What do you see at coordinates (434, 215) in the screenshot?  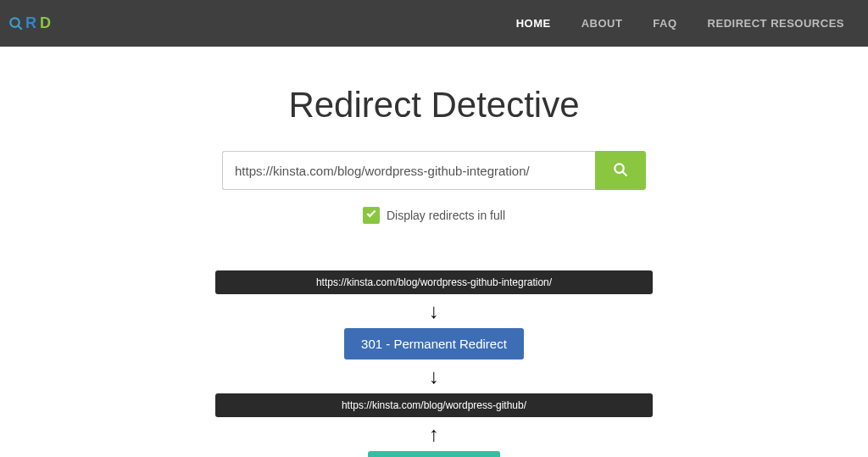 I see `display-full-checkbox: Display redirects in full` at bounding box center [434, 215].